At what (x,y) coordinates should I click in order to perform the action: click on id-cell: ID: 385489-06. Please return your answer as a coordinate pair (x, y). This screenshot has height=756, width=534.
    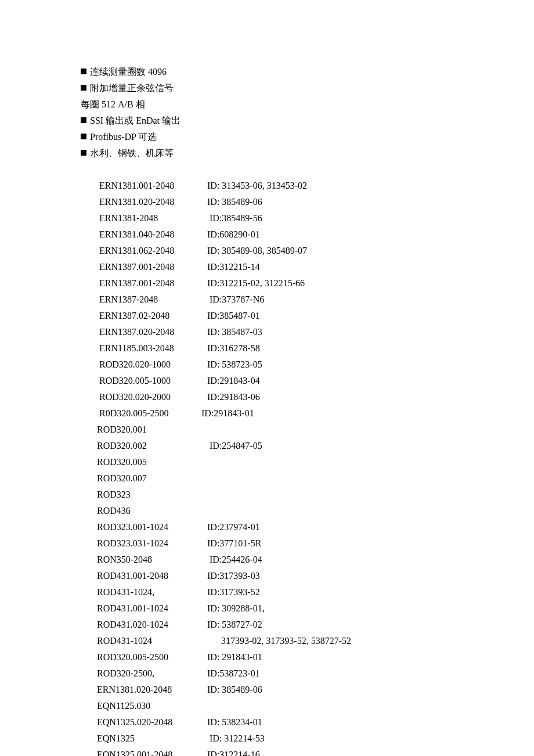
    Looking at the image, I should click on (330, 690).